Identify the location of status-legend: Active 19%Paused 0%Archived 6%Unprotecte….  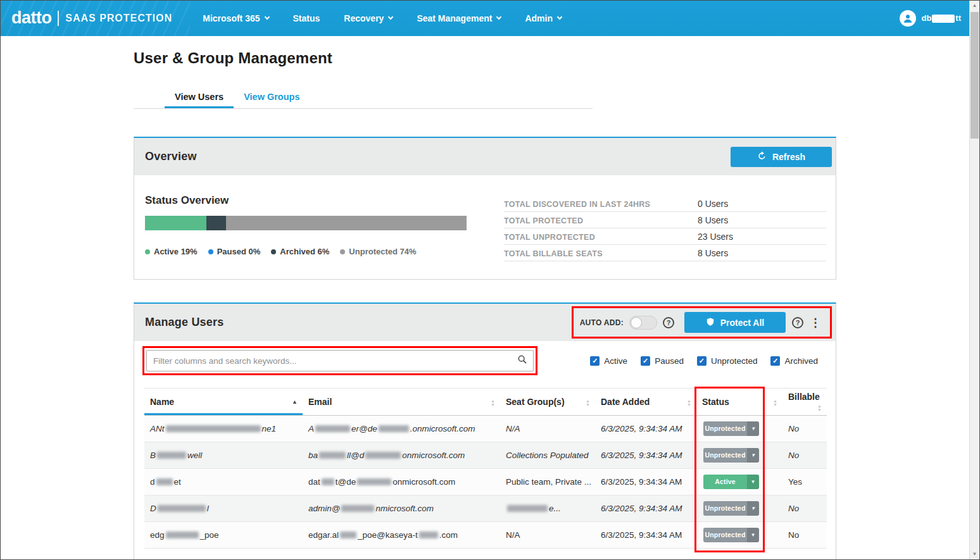
(322, 252).